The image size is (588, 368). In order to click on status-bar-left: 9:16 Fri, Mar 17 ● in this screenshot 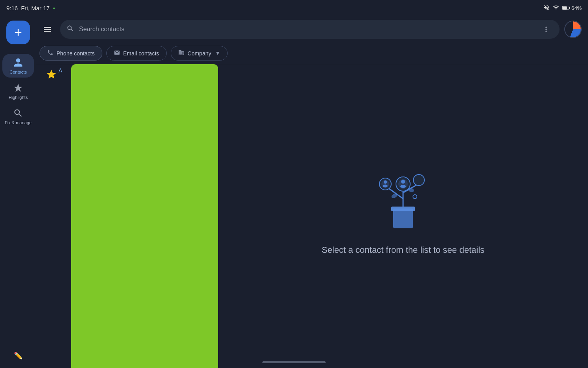, I will do `click(31, 8)`.